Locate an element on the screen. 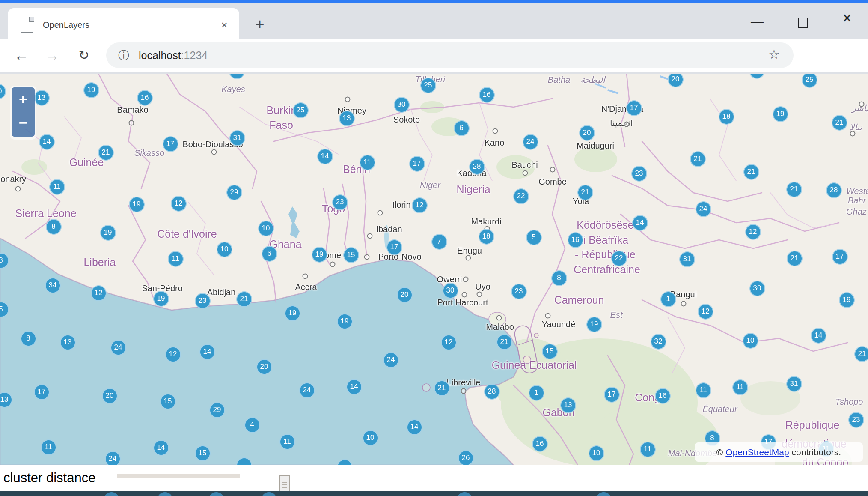 Image resolution: width=868 pixels, height=496 pixels. cluster-marker: 6 is located at coordinates (461, 128).